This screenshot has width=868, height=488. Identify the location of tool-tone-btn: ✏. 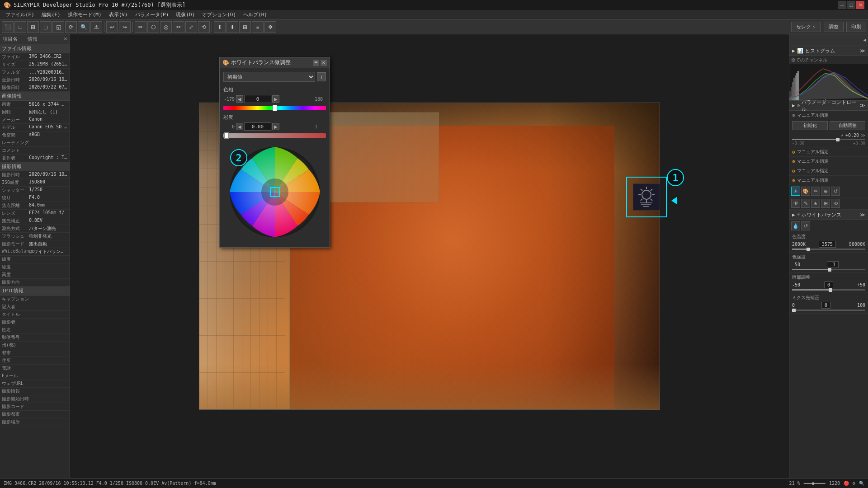
(816, 191).